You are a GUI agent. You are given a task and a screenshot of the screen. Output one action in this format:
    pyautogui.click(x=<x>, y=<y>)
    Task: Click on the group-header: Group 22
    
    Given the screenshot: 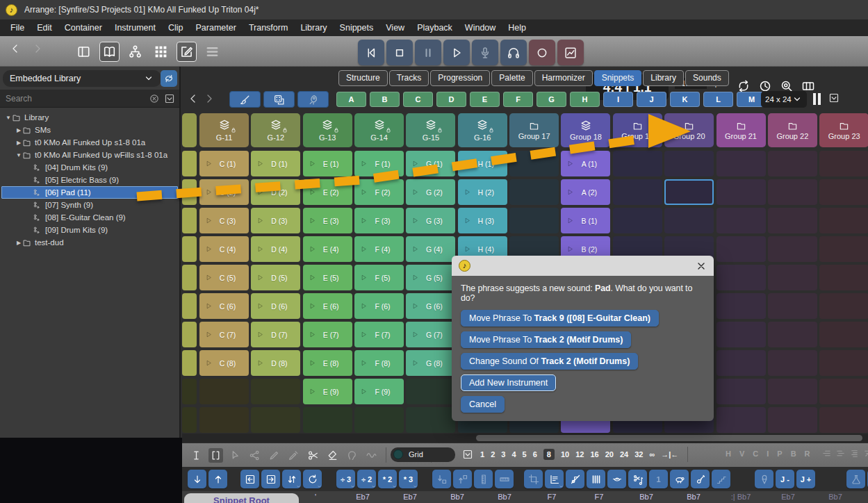 What is the action you would take?
    pyautogui.click(x=792, y=131)
    